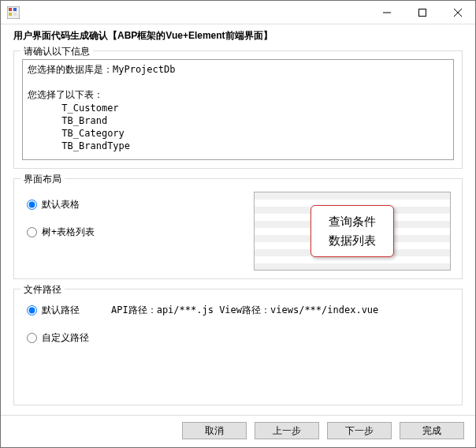 The width and height of the screenshot is (476, 448). What do you see at coordinates (13, 13) in the screenshot?
I see `app-icon` at bounding box center [13, 13].